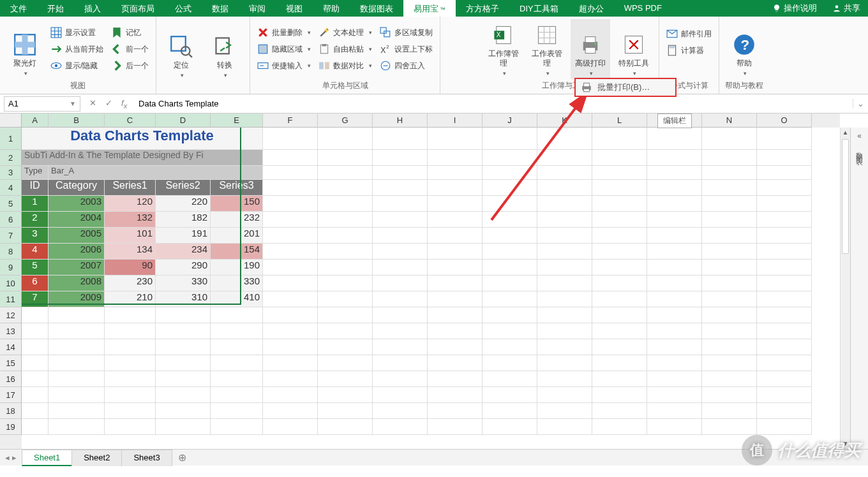 This screenshot has height=477, width=868. What do you see at coordinates (744, 49) in the screenshot?
I see `help-button: ?帮助` at bounding box center [744, 49].